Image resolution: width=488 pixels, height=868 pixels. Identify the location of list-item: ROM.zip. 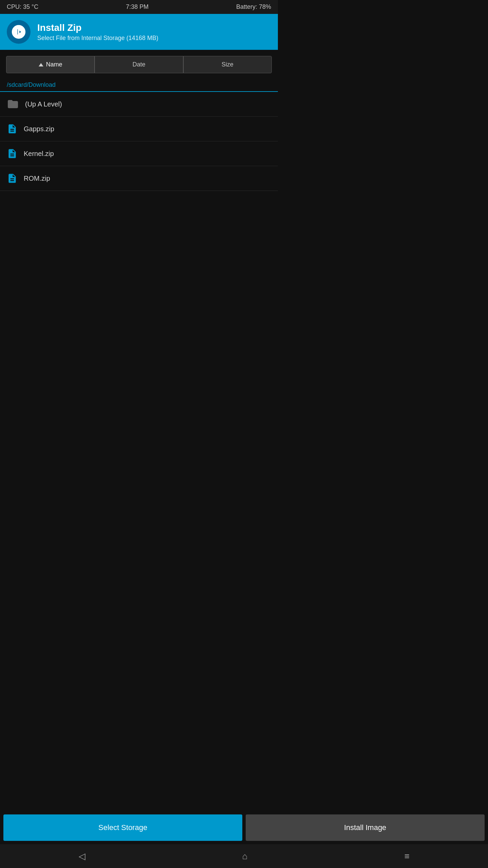
(139, 178).